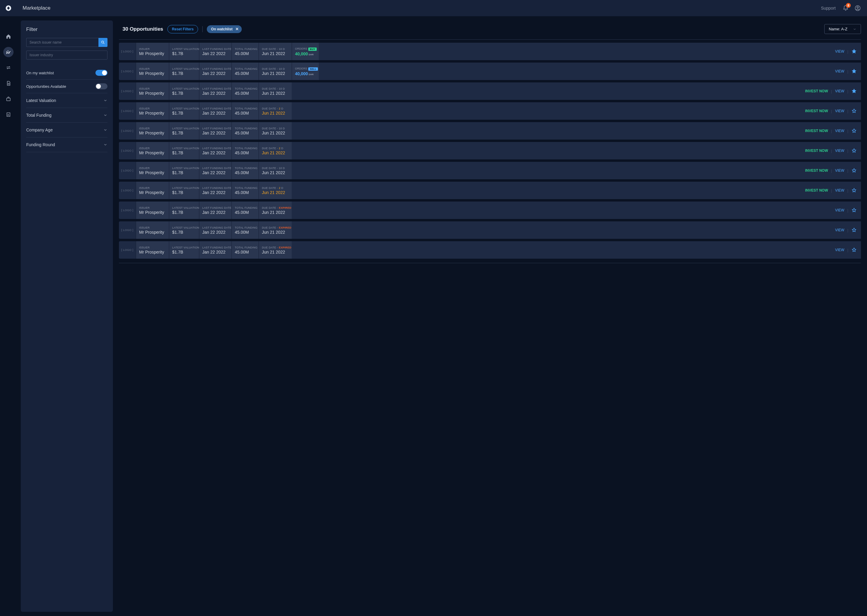 Image resolution: width=867 pixels, height=616 pixels. What do you see at coordinates (828, 8) in the screenshot?
I see `support-link: Support` at bounding box center [828, 8].